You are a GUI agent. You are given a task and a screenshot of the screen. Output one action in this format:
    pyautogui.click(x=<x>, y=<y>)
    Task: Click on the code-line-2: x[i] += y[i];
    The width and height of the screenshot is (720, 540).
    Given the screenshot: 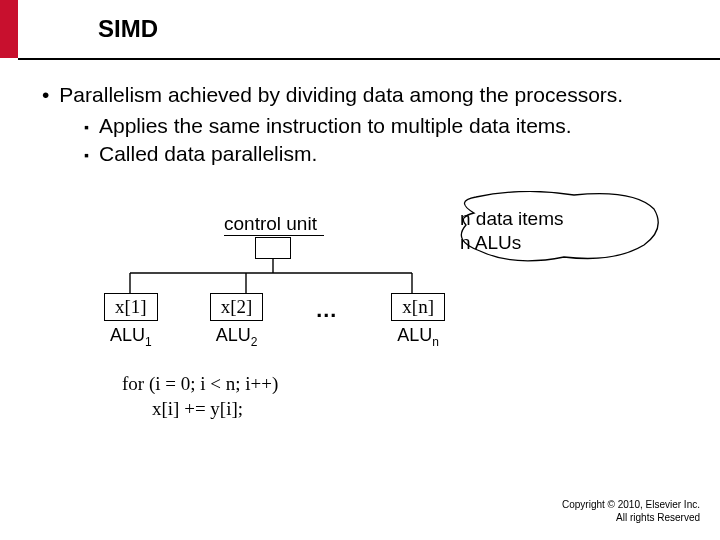 What is the action you would take?
    pyautogui.click(x=200, y=409)
    